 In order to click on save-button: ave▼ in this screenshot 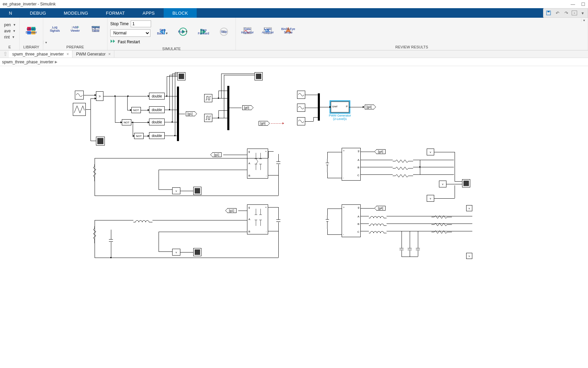, I will do `click(10, 31)`.